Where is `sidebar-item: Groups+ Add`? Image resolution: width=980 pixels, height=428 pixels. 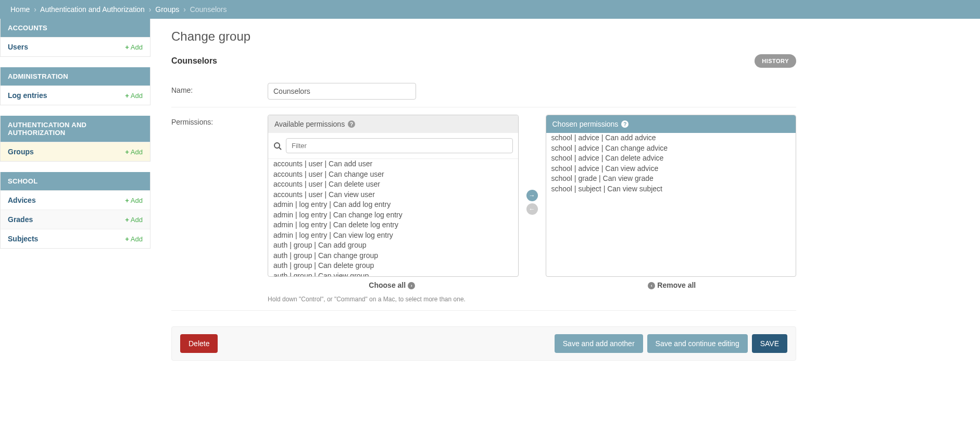 sidebar-item: Groups+ Add is located at coordinates (75, 151).